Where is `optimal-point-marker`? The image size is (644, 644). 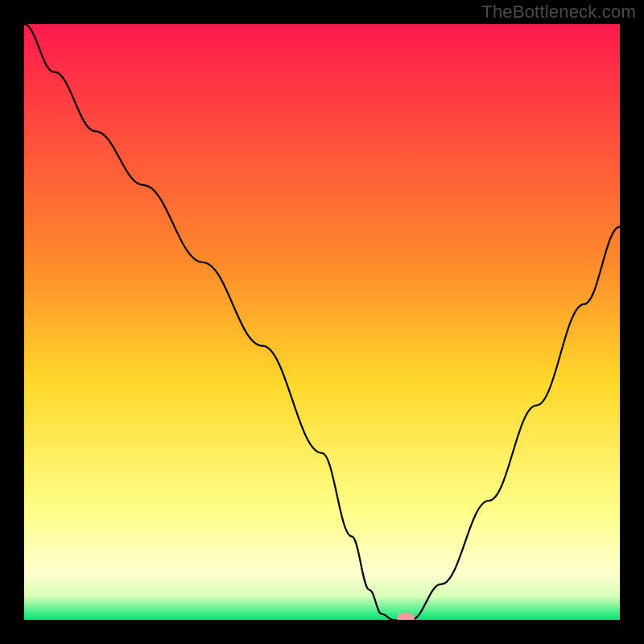 optimal-point-marker is located at coordinates (406, 617).